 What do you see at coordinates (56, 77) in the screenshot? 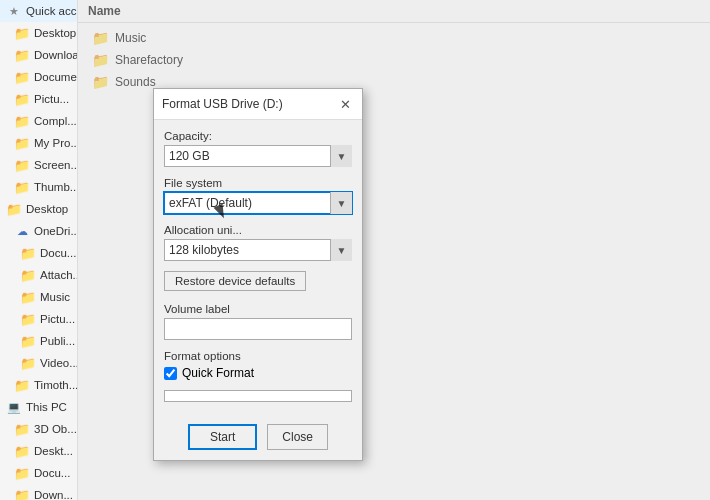
I see `sidebar-item-label: Documents` at bounding box center [56, 77].